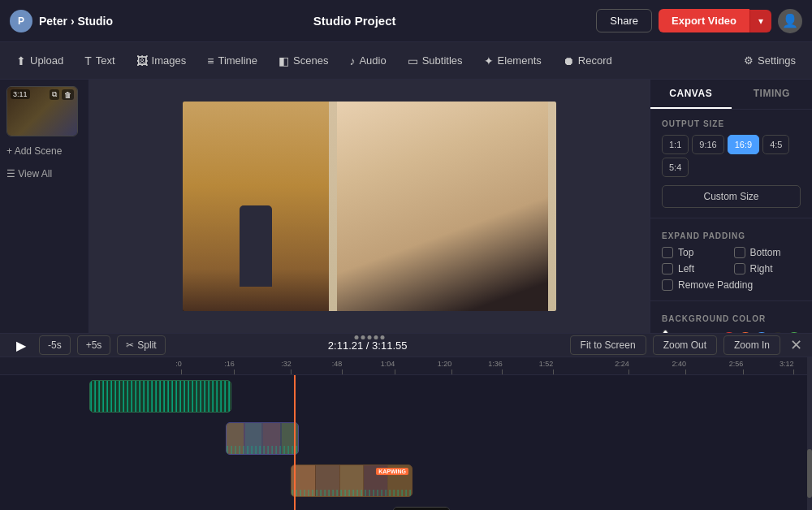 The width and height of the screenshot is (812, 510). What do you see at coordinates (451, 481) in the screenshot?
I see `track-row-3: KAPWING` at bounding box center [451, 481].